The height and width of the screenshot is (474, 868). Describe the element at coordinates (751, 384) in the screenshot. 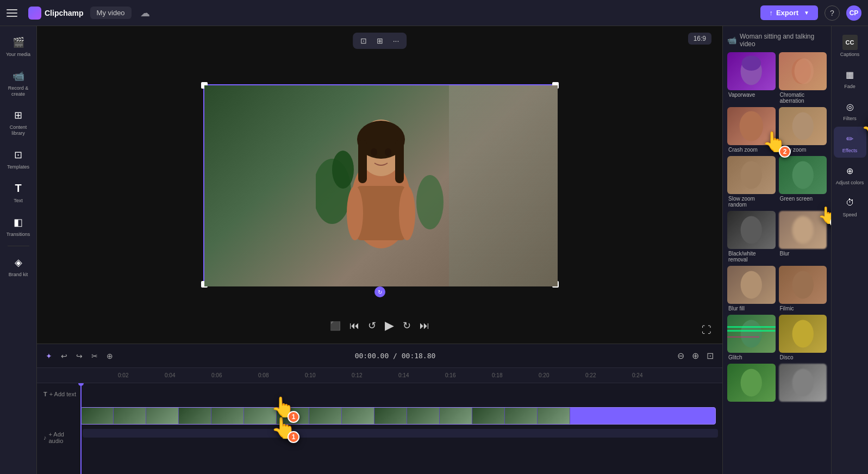

I see `effect-bottom1` at that location.